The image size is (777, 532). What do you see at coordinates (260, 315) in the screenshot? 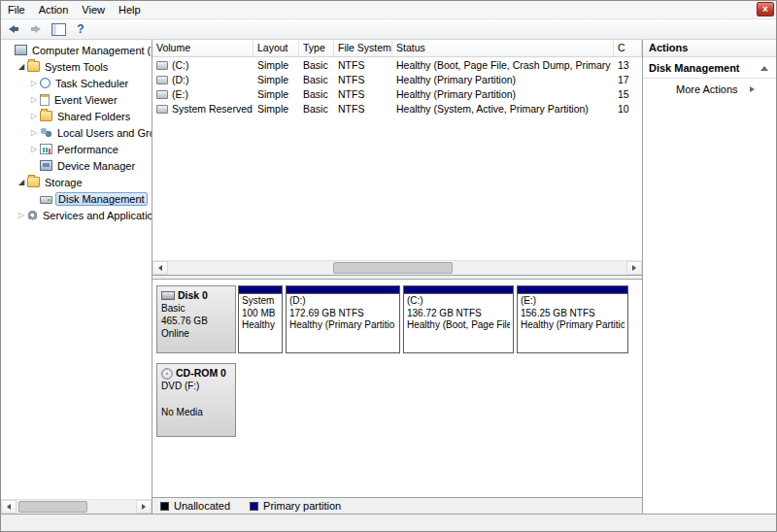
I see `partition-text-line: 100 MB` at bounding box center [260, 315].